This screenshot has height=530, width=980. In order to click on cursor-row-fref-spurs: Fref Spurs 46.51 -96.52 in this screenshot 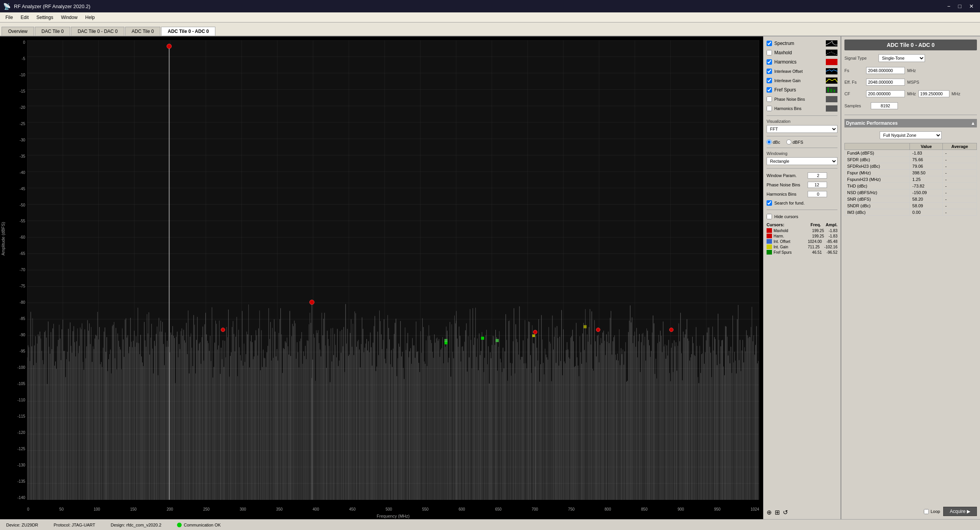, I will do `click(802, 252)`.